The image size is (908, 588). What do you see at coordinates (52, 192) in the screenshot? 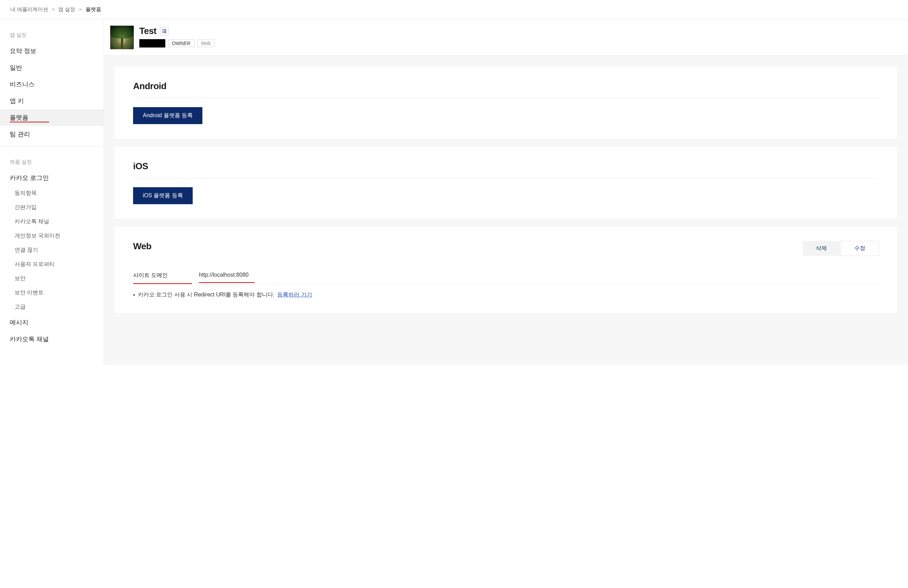
I see `sidebar: 앱 설정 요약 정보 일반 비즈니스 앱 키 플랫폼 팀 관리 제품 설정 카카…` at bounding box center [52, 192].